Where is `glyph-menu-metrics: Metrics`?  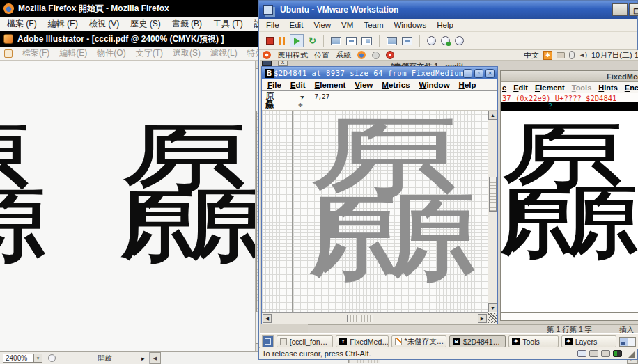 glyph-menu-metrics: Metrics is located at coordinates (396, 85).